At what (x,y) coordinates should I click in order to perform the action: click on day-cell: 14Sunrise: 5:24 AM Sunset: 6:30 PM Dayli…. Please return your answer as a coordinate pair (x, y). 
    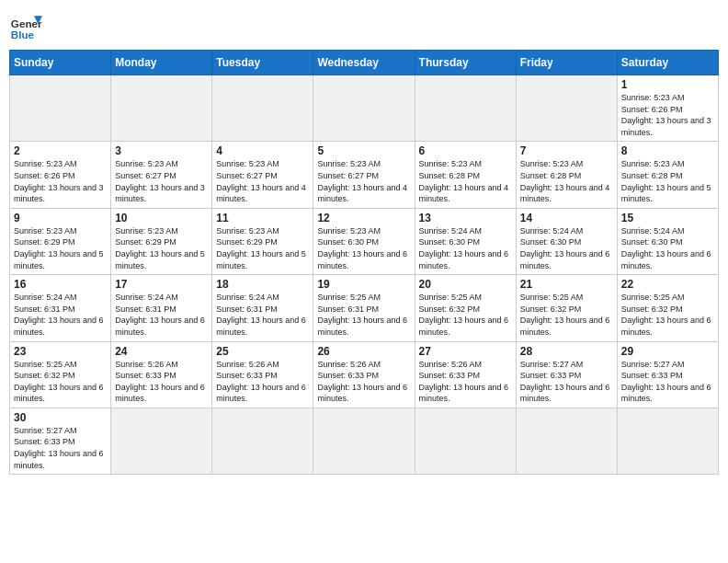
    Looking at the image, I should click on (566, 241).